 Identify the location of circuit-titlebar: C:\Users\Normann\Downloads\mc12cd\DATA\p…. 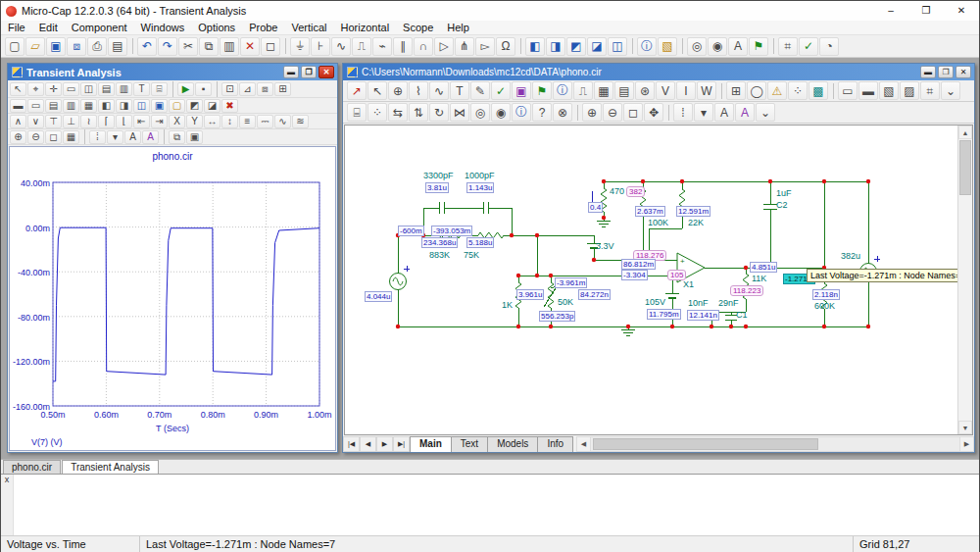
(659, 73).